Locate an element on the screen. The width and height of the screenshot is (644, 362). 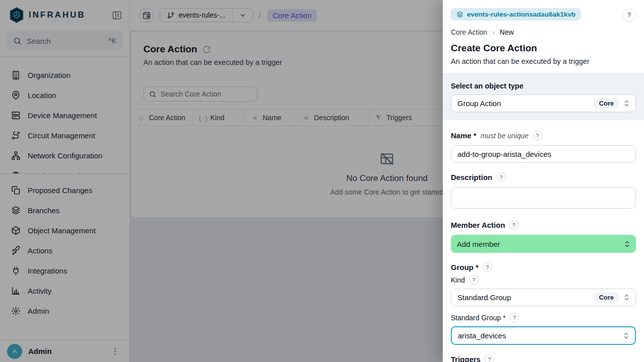
breadcrumb-current: New is located at coordinates (507, 32).